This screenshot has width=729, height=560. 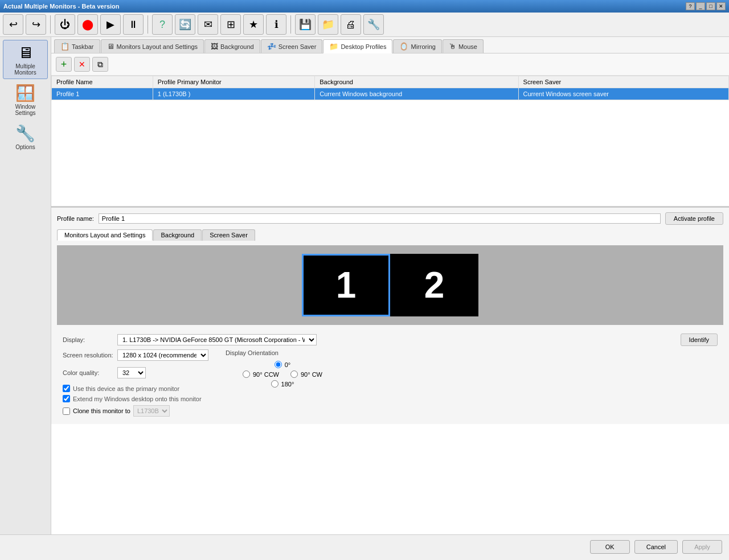 What do you see at coordinates (162, 24) in the screenshot?
I see `help-btn: ?` at bounding box center [162, 24].